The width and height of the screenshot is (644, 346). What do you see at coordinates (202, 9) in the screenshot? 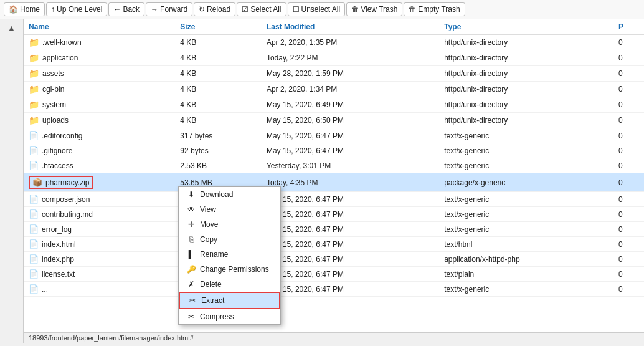
I see `reload-icon: ↻` at bounding box center [202, 9].